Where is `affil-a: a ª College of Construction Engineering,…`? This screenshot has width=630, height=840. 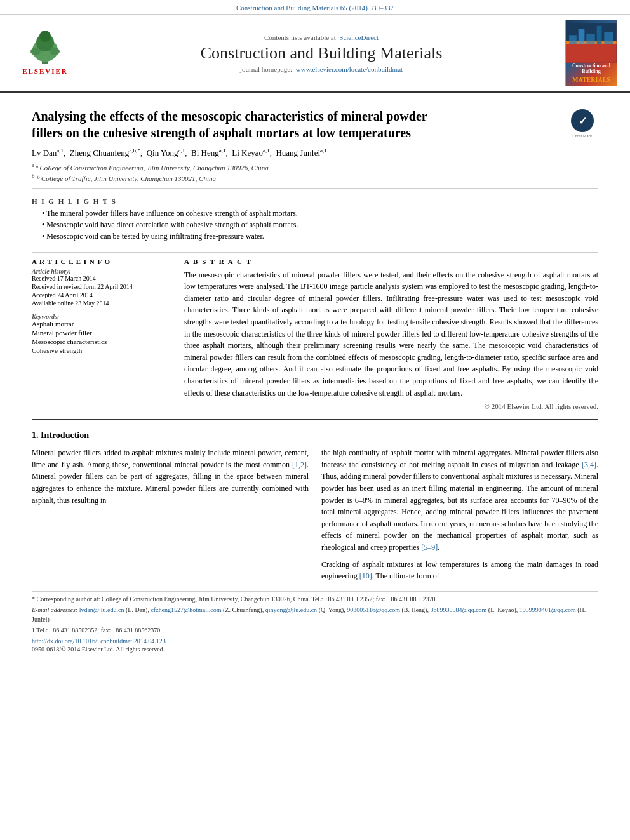 affil-a: a ª College of Construction Engineering,… is located at coordinates (315, 166).